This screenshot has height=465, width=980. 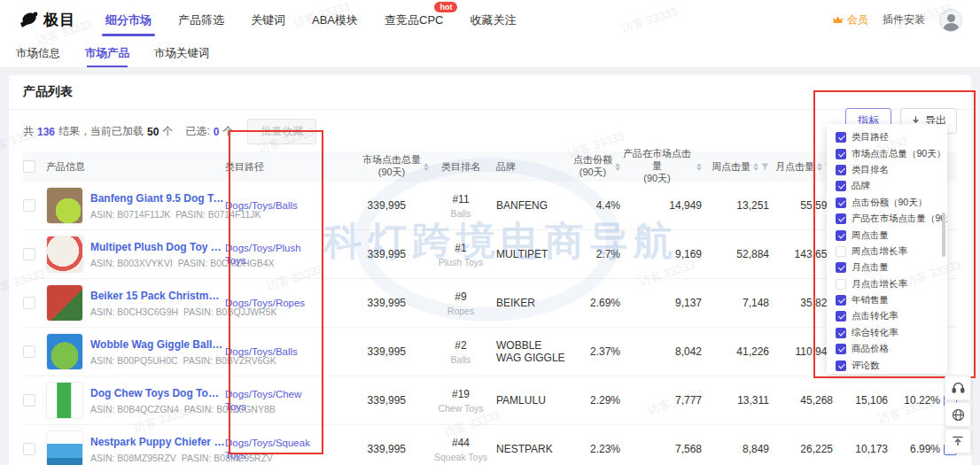 What do you see at coordinates (891, 365) in the screenshot?
I see `metric-option: 评论数` at bounding box center [891, 365].